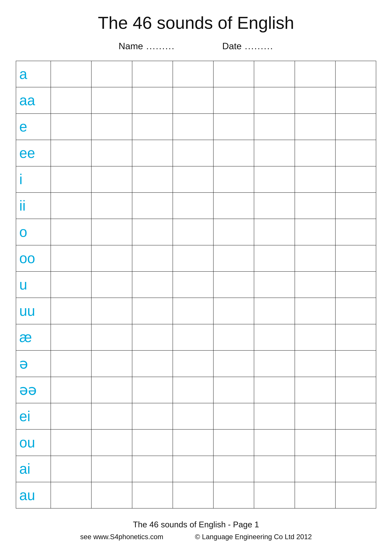  What do you see at coordinates (33, 206) in the screenshot?
I see `sound-label-cell: ii` at bounding box center [33, 206].